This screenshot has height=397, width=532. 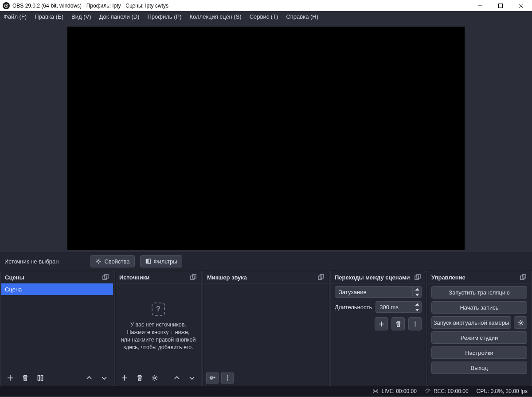 What do you see at coordinates (192, 378) in the screenshot?
I see `source-down-button` at bounding box center [192, 378].